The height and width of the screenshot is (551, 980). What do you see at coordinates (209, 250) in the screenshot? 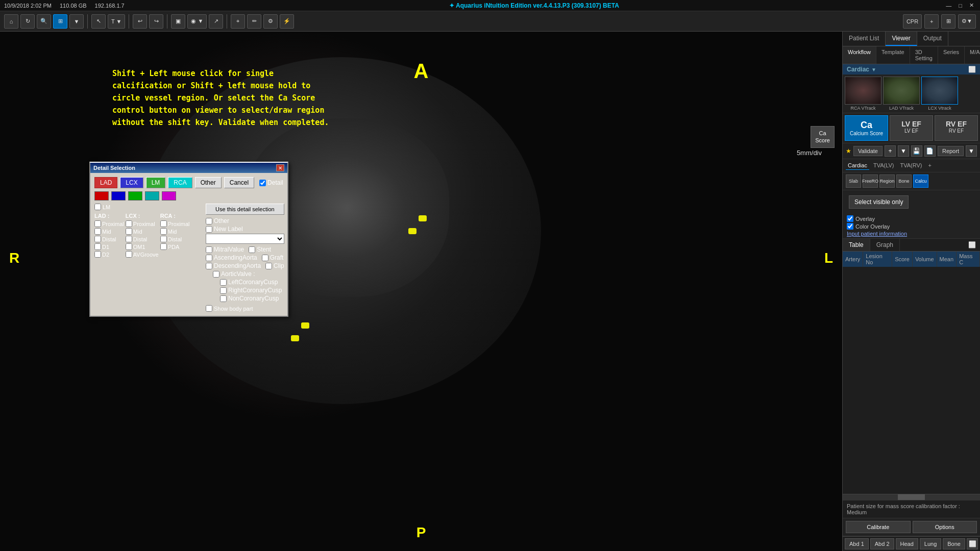
I see `mitral-check` at bounding box center [209, 250].